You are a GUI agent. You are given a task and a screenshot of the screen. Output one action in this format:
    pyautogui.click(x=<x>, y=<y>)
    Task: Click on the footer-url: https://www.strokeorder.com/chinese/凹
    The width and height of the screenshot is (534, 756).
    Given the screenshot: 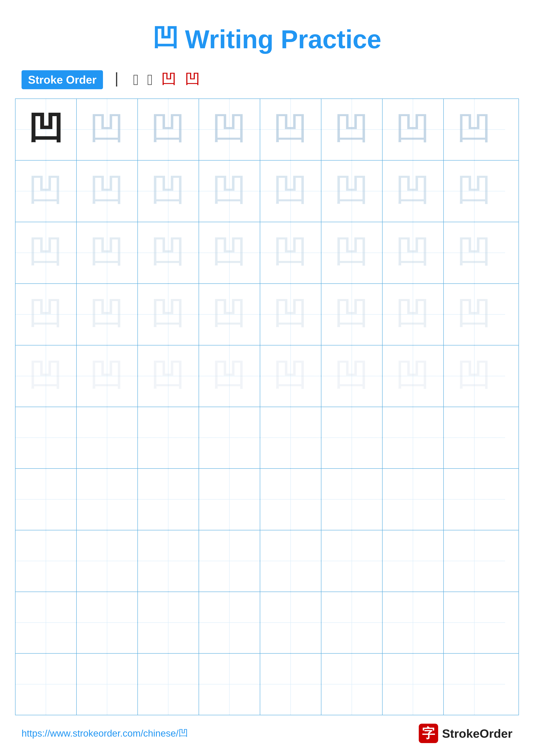 What is the action you would take?
    pyautogui.click(x=105, y=734)
    